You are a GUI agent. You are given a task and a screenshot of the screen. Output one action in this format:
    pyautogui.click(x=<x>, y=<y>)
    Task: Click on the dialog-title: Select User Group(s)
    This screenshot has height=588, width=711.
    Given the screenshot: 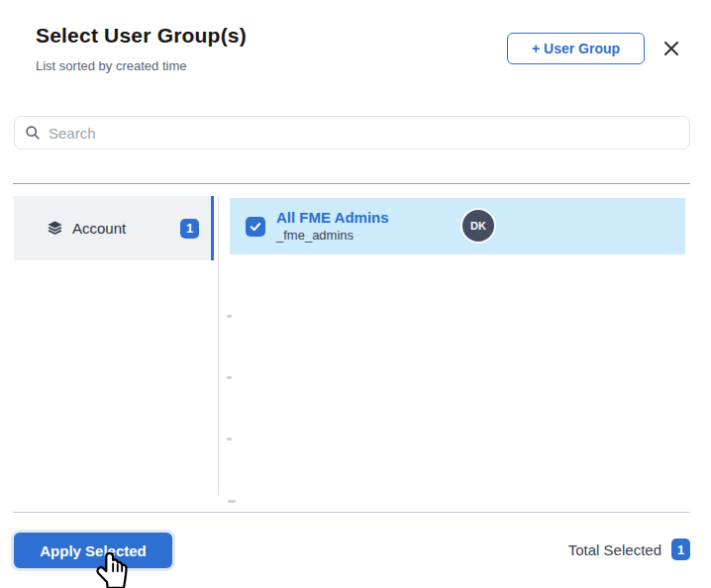 What is the action you would take?
    pyautogui.click(x=141, y=36)
    